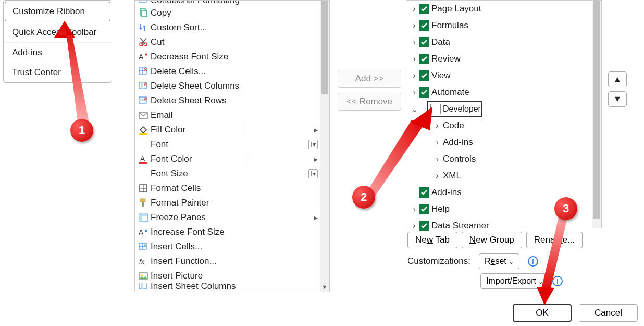  I want to click on tree-scrollbar, so click(597, 114).